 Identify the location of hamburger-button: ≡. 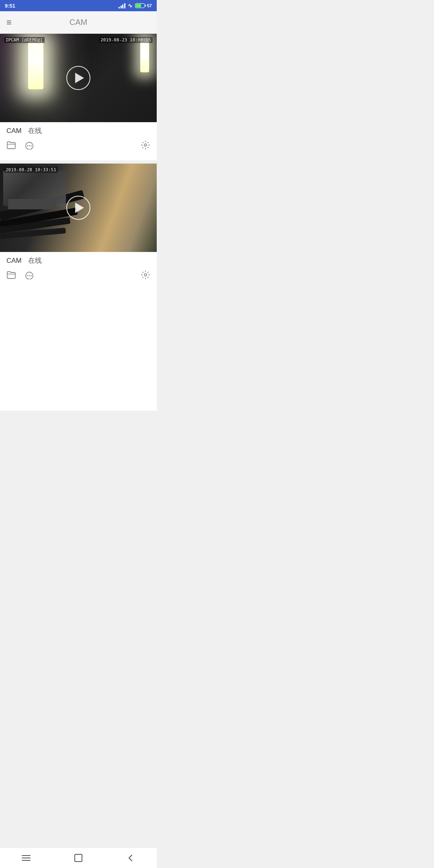
(9, 23).